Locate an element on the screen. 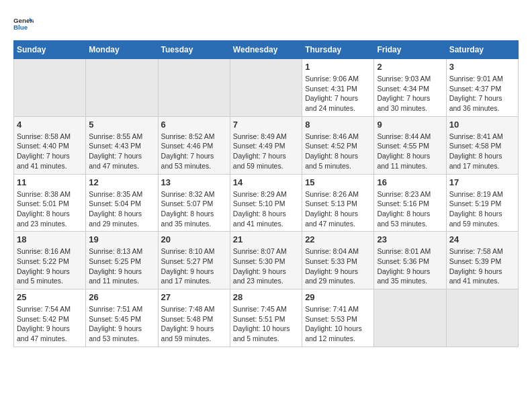 The image size is (532, 411). day-number: 18 is located at coordinates (50, 239).